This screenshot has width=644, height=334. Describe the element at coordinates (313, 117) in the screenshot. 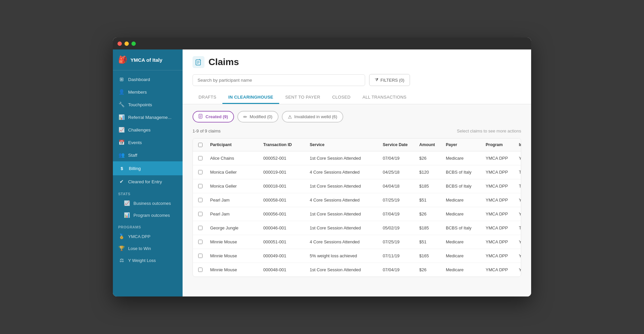

I see `sub-tab-invalidated: ⚠ Invalidated in welld (6)` at that location.